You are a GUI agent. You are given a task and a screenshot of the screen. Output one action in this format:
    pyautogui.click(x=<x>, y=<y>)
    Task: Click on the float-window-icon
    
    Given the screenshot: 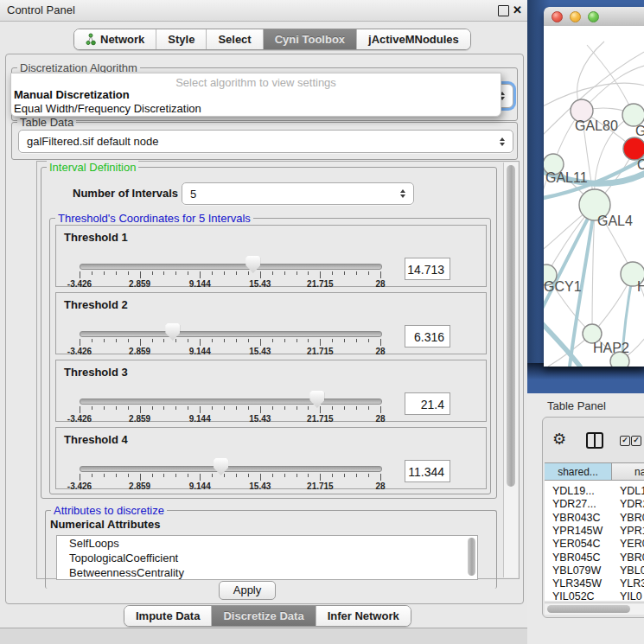 What is the action you would take?
    pyautogui.click(x=503, y=10)
    